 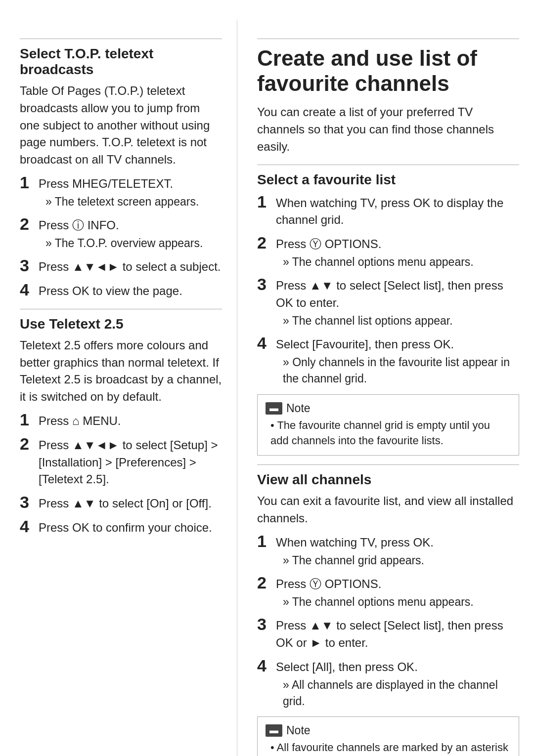 What do you see at coordinates (121, 372) in the screenshot?
I see `use-teletext-body: Teletext 2.5 offers more colours and bet…` at bounding box center [121, 372].